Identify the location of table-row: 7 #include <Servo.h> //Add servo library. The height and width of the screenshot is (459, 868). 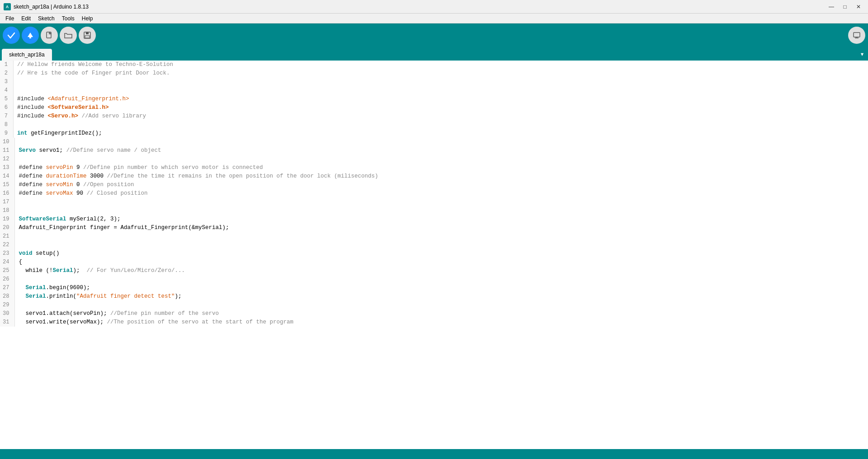
(434, 117).